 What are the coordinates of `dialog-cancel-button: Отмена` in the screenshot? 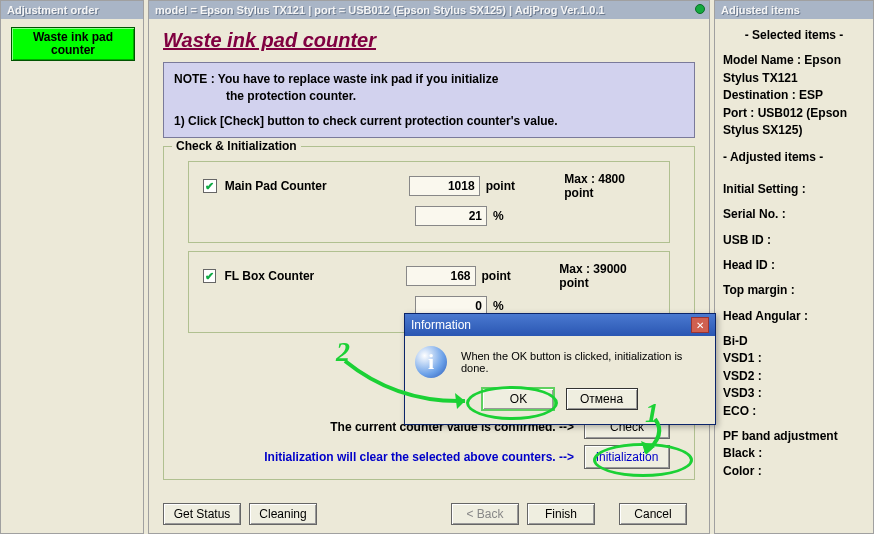 It's located at (602, 399).